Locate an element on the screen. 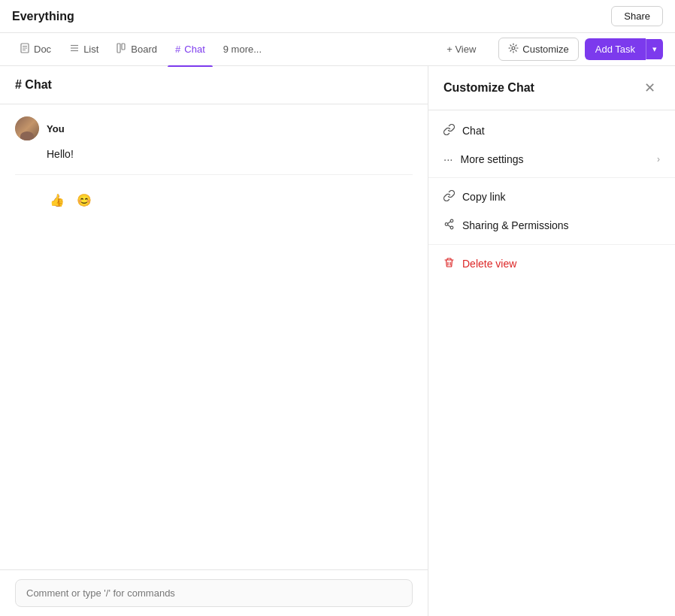 This screenshot has height=616, width=675. gear-icon is located at coordinates (513, 50).